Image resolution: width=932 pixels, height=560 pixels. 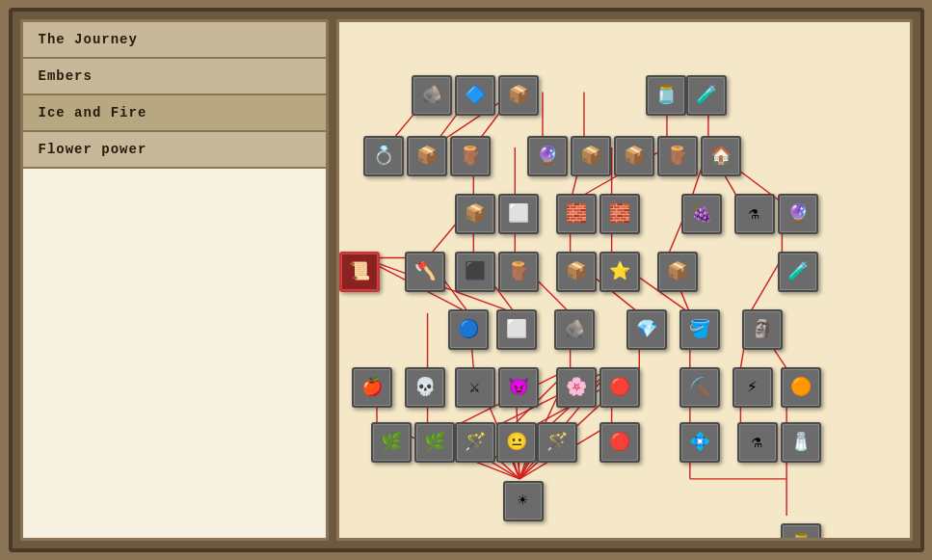 What do you see at coordinates (801, 532) in the screenshot?
I see `node-bottle-pink: 🫙` at bounding box center [801, 532].